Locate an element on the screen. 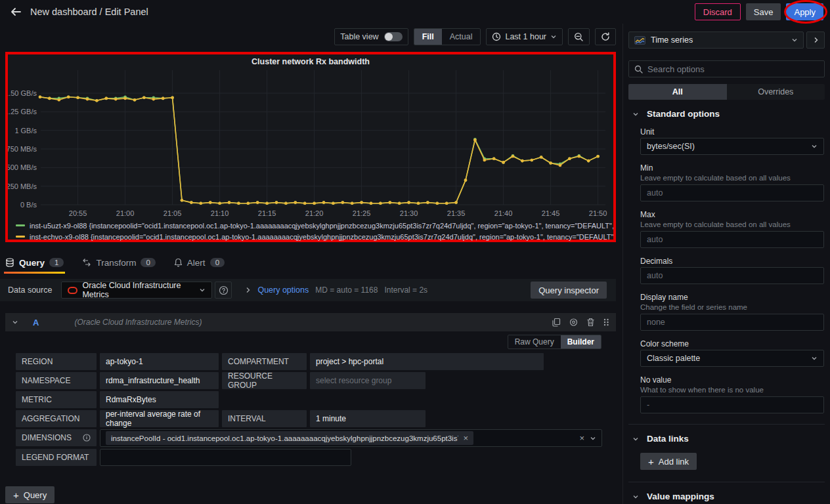 This screenshot has width=830, height=504. builder-option: Builder is located at coordinates (580, 342).